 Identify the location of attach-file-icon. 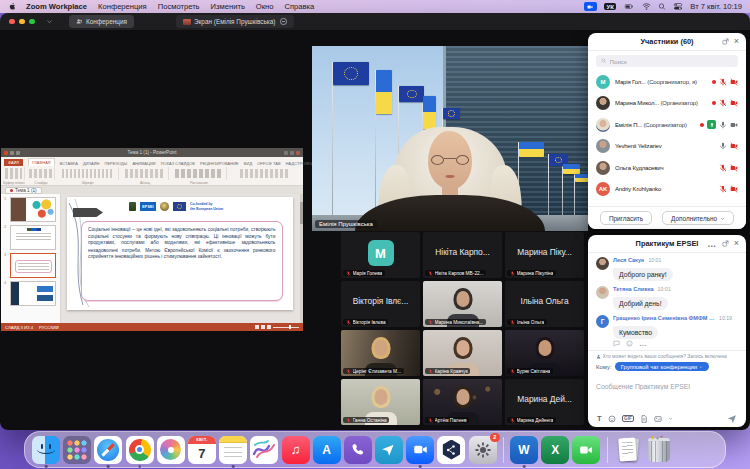
(644, 419).